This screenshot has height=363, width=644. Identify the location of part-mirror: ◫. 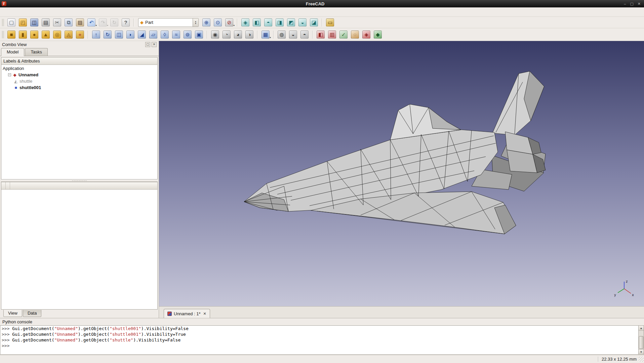
(119, 35).